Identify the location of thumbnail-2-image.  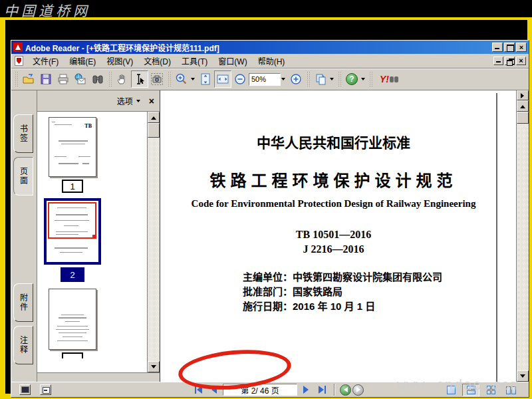
(72, 231).